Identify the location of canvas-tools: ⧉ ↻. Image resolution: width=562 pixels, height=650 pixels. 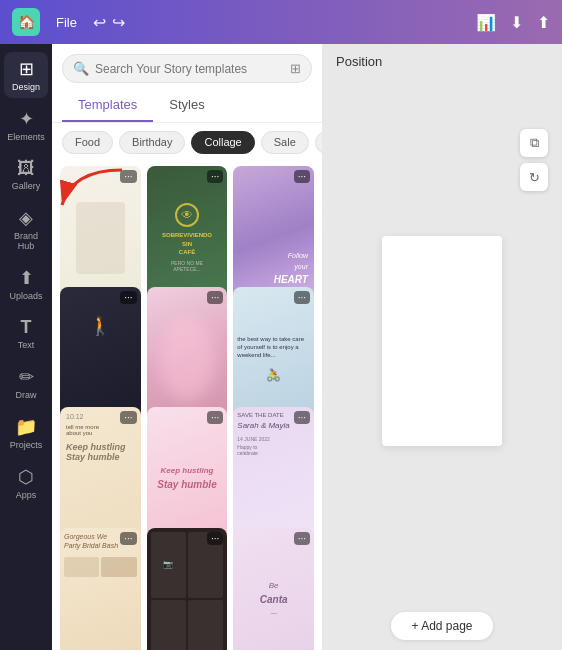
(534, 160).